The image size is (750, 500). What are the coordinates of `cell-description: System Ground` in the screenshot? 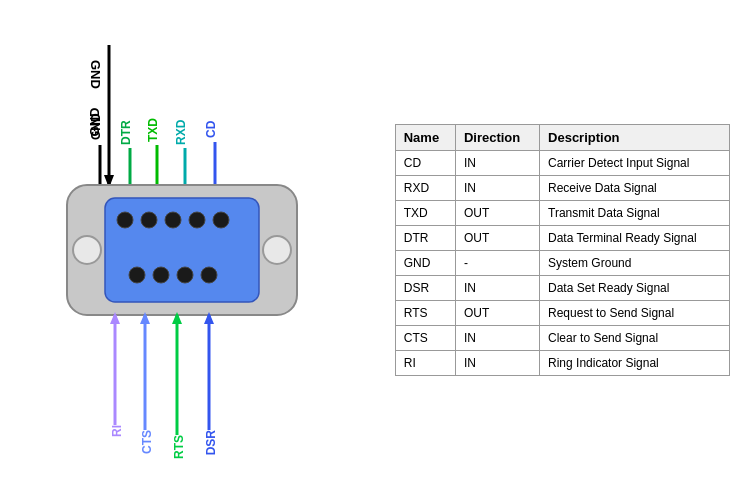 It's located at (635, 264).